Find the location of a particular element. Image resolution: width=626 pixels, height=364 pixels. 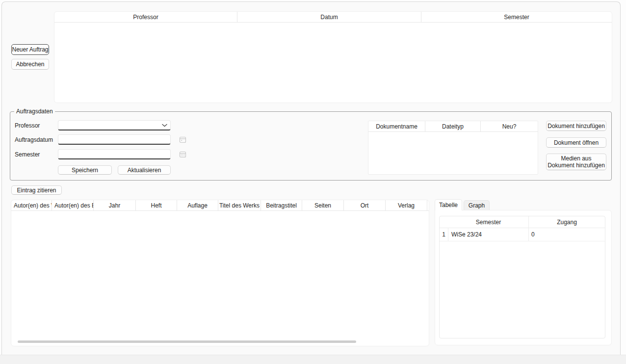

entries-col-publisher: Verlag is located at coordinates (406, 205).